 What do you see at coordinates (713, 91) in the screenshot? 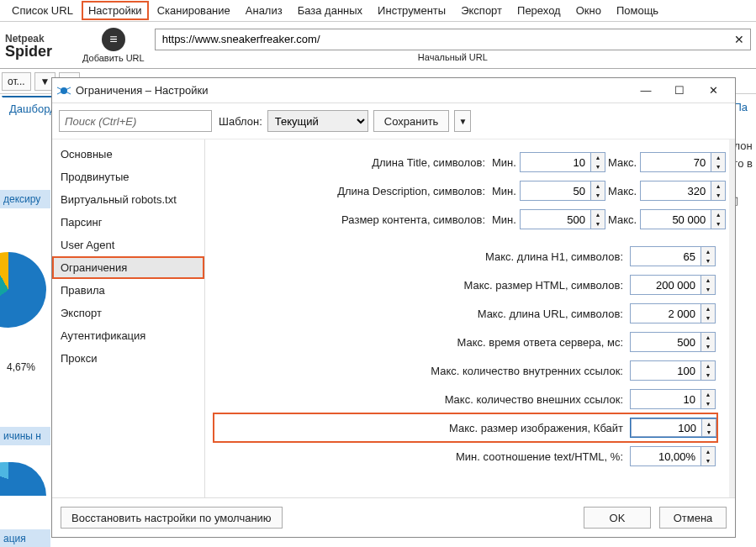
I see `window-close-button: ✕` at bounding box center [713, 91].